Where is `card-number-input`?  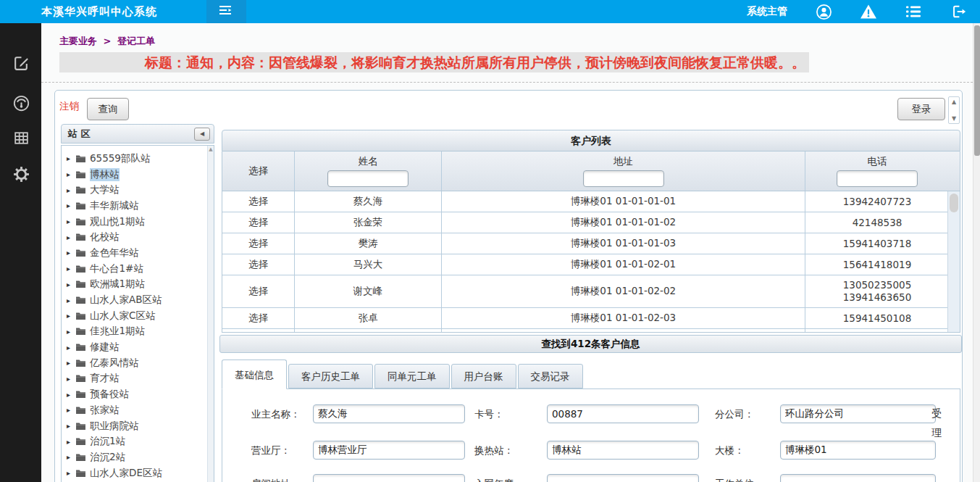 card-number-input is located at coordinates (623, 414).